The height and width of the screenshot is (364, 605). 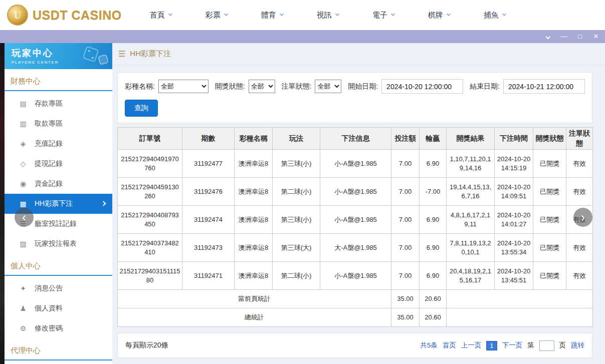 What do you see at coordinates (23, 144) in the screenshot?
I see `recharge-record-icon: ◈` at bounding box center [23, 144].